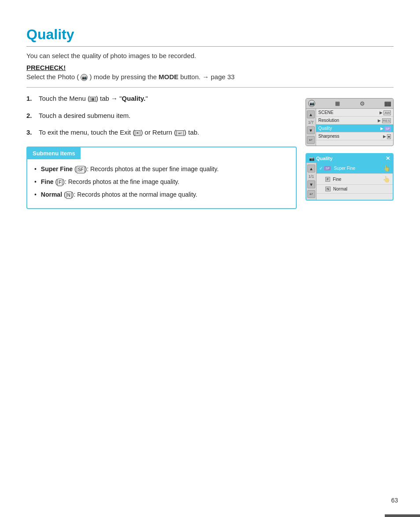  I want to click on right-column: 📷 ▦ ⚙ ▓▓ ▲ 1/7 ▼ ↩, so click(350, 151).